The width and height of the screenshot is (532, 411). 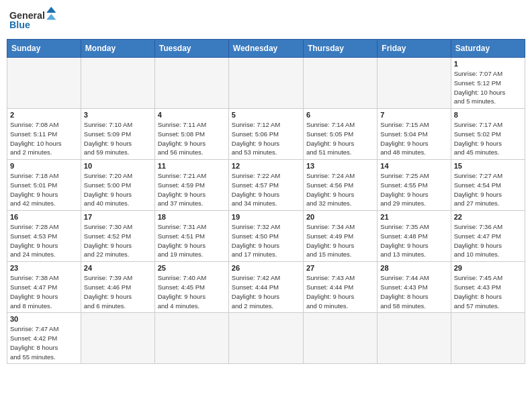 I want to click on day-number: 8, so click(x=488, y=115).